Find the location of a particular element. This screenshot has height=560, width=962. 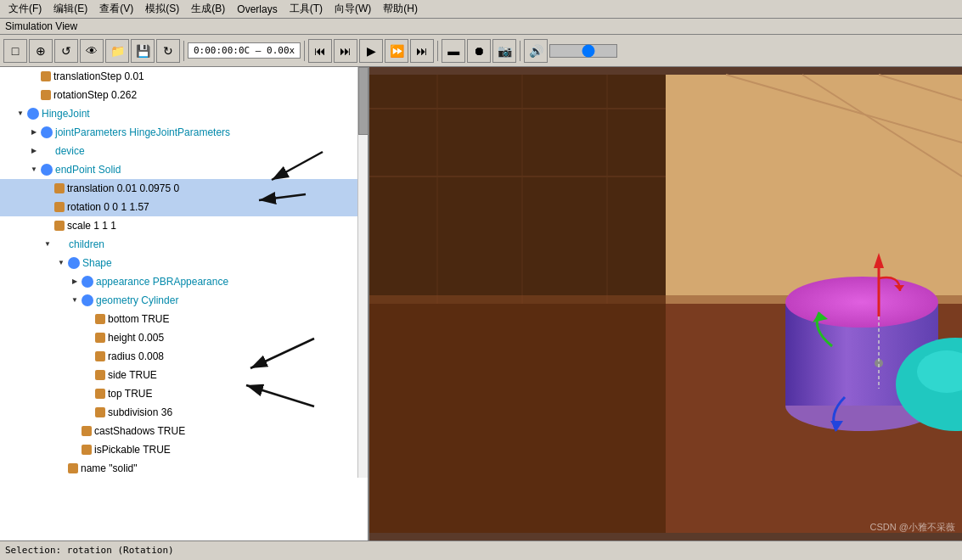

arrow-side is located at coordinates (88, 375).